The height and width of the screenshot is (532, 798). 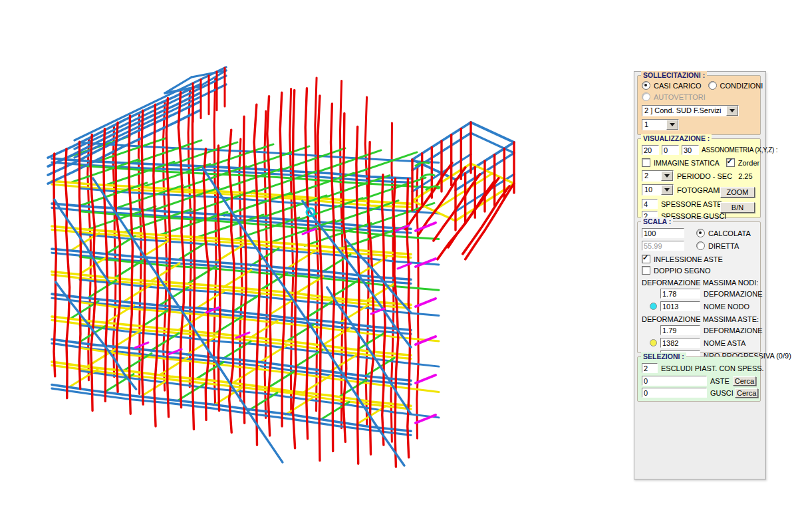 What do you see at coordinates (653, 343) in the screenshot?
I see `asta-color-dot` at bounding box center [653, 343].